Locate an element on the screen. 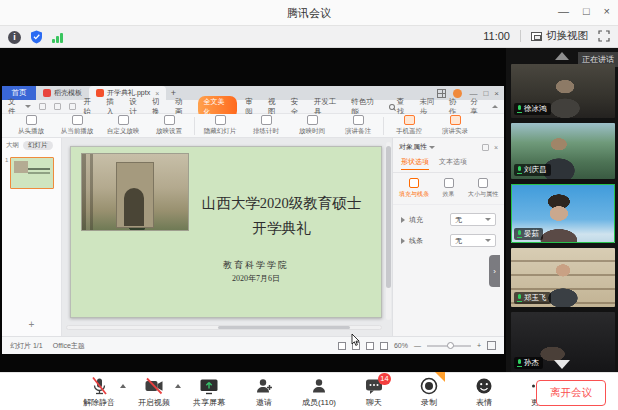 The image size is (618, 410). line-value: 无 is located at coordinates (458, 241).